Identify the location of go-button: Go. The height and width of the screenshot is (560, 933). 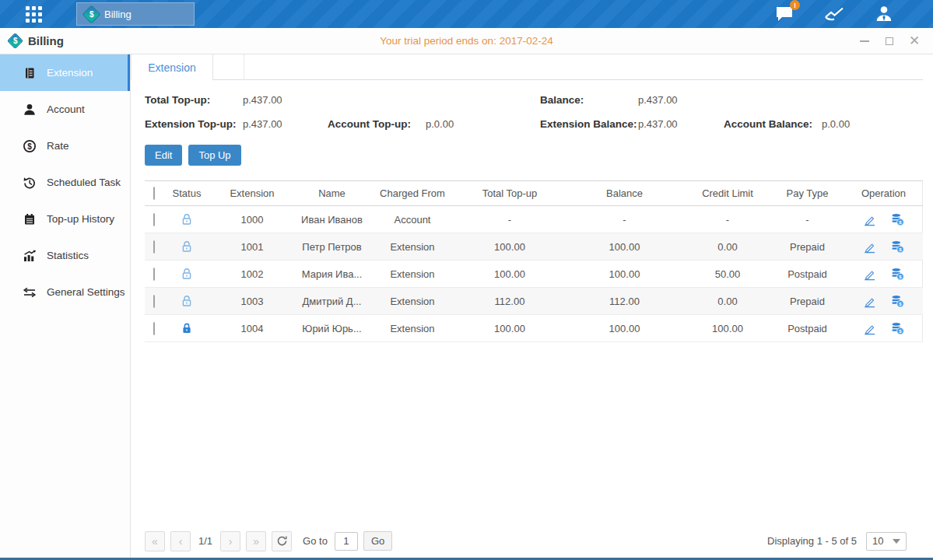
(378, 541).